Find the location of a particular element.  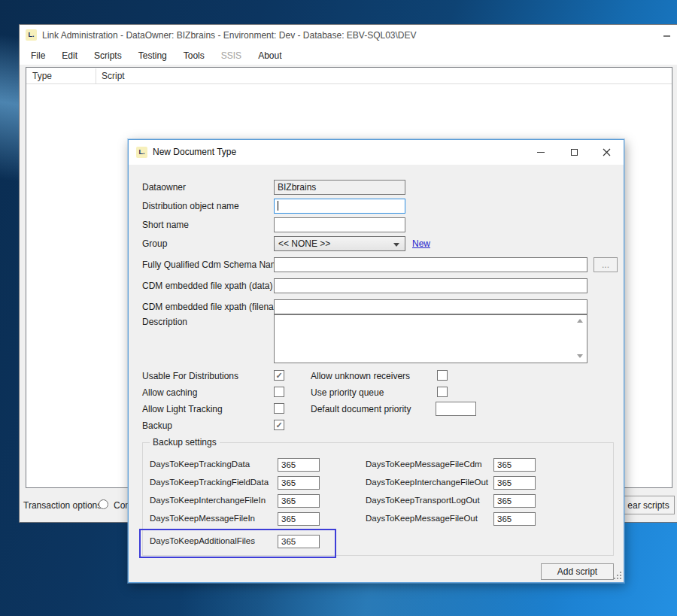

days-interchangefile-out-field is located at coordinates (515, 483).